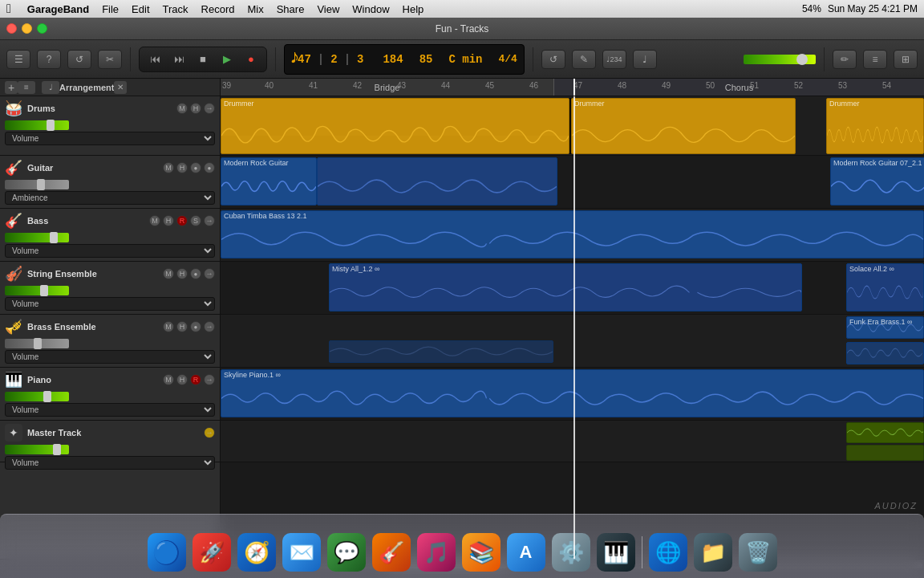 This screenshot has height=578, width=924. I want to click on minimize-button: –, so click(27, 29).